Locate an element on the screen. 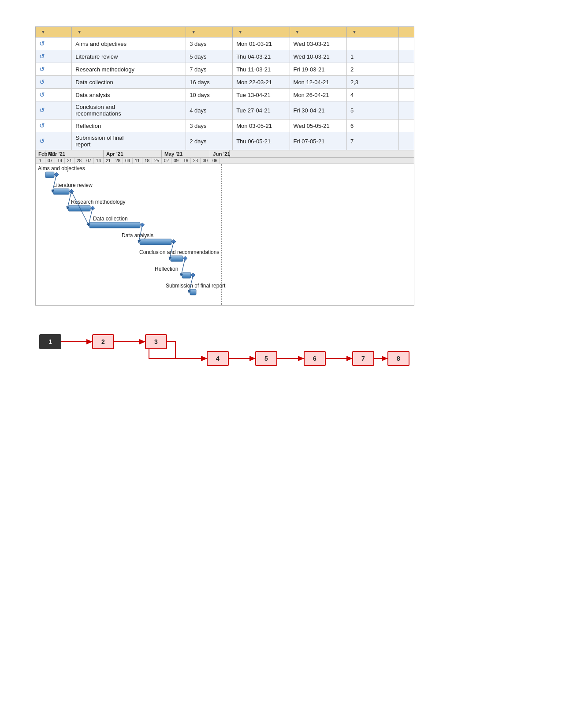  gantt-week-label: 04 is located at coordinates (128, 161).